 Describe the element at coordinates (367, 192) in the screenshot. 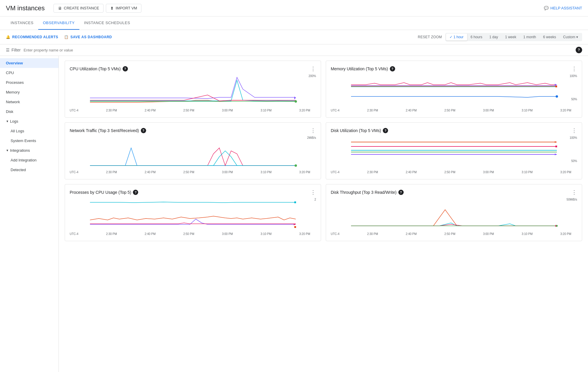

I see `chart-disk-throughput-title: Disk Throughput (Top 3 Read/Write) ?` at that location.